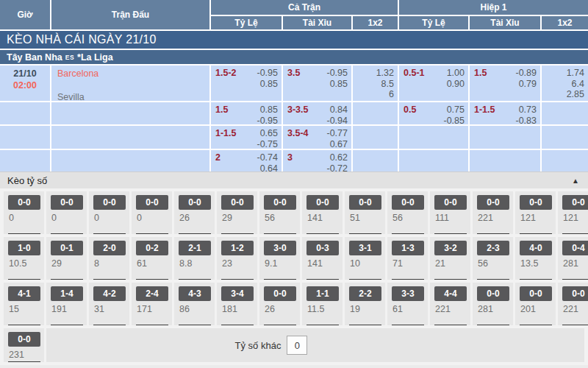  I want to click on score-button: 1-3, so click(408, 248).